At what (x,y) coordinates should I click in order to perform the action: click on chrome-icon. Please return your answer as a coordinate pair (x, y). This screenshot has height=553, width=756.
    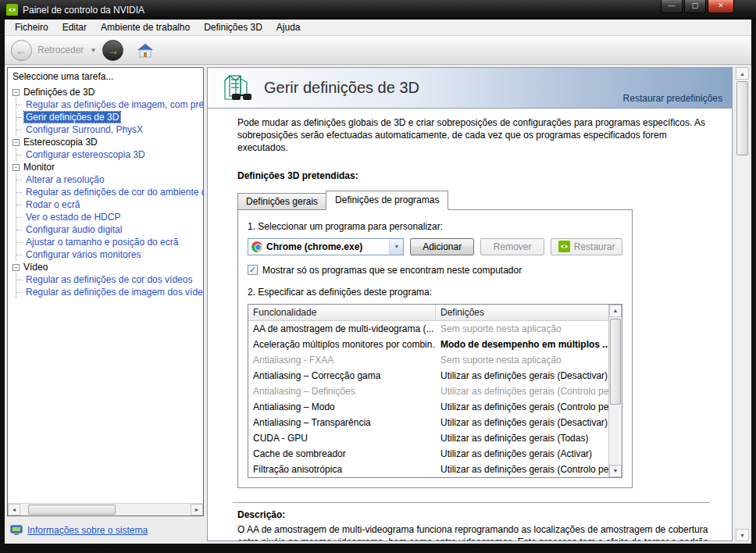
    Looking at the image, I should click on (257, 247).